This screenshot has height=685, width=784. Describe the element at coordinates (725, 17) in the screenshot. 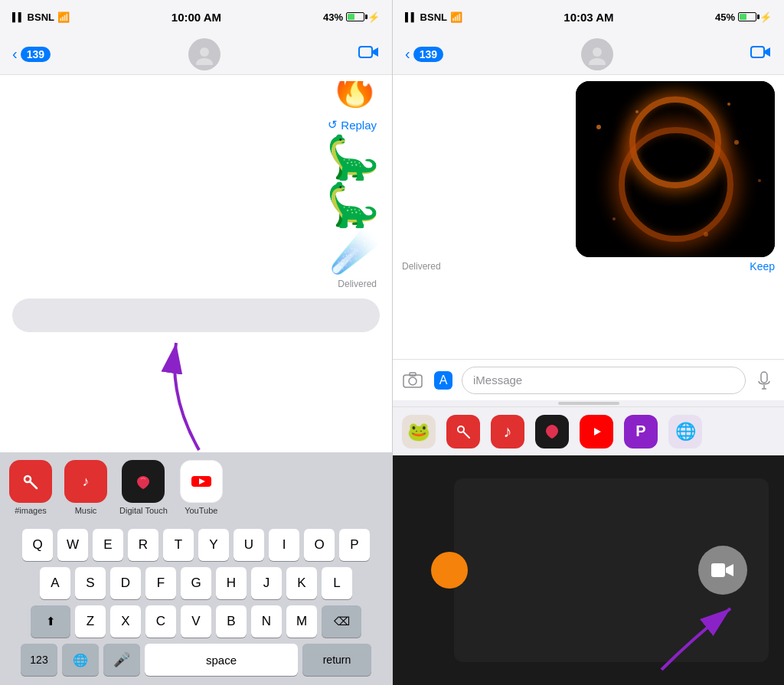

I see `right-battery-pct: 45%` at that location.